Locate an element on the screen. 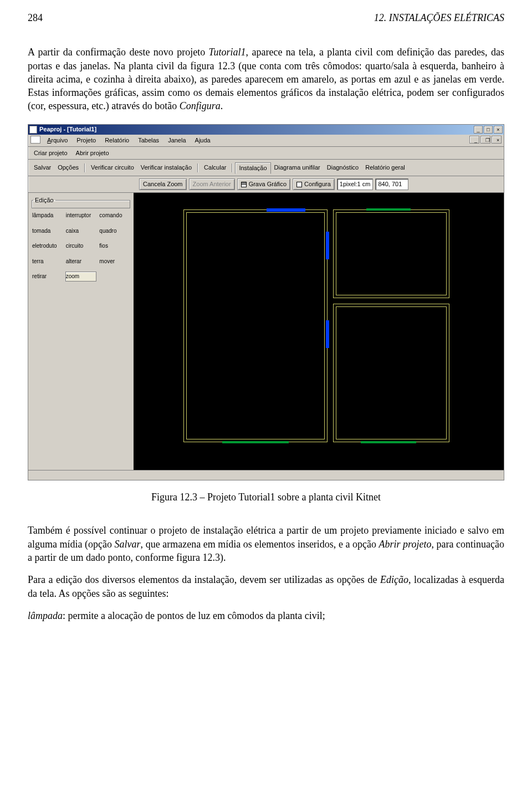 The width and height of the screenshot is (532, 793). edit-tool-retirar: retirar is located at coordinates (48, 277).